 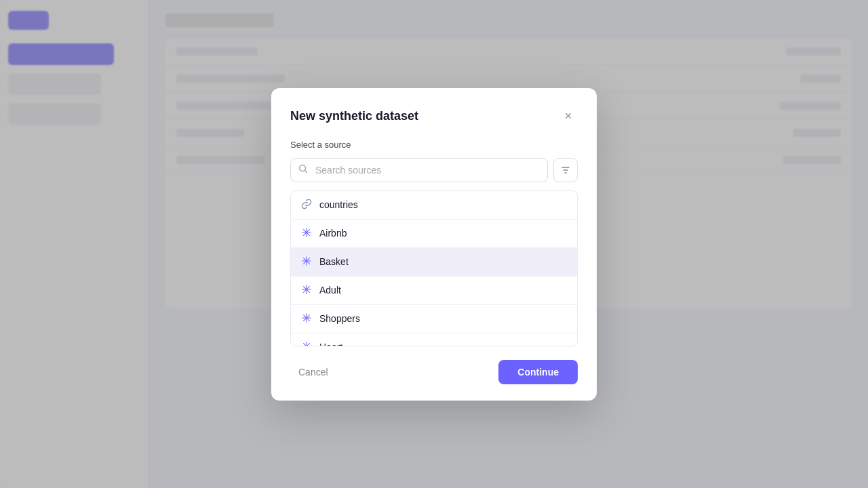 I want to click on source-item: Heart, so click(x=434, y=340).